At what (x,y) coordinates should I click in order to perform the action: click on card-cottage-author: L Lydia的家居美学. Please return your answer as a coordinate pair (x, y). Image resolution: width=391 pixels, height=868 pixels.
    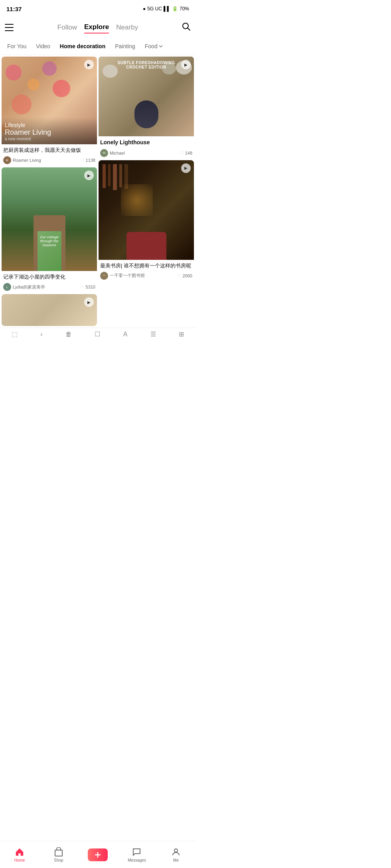
    Looking at the image, I should click on (24, 287).